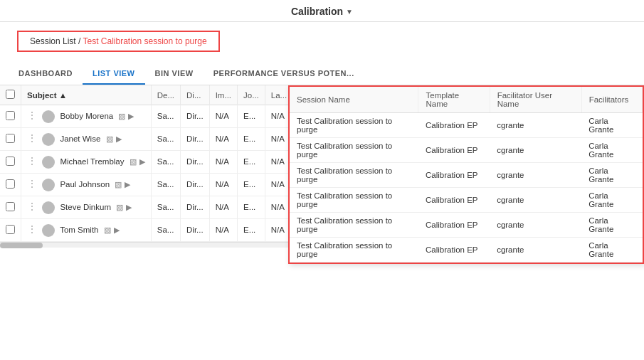 Image resolution: width=644 pixels, height=360 pixels. Describe the element at coordinates (466, 100) in the screenshot. I see `popup-header-row: Session Name Template Name Facilitator U…` at that location.